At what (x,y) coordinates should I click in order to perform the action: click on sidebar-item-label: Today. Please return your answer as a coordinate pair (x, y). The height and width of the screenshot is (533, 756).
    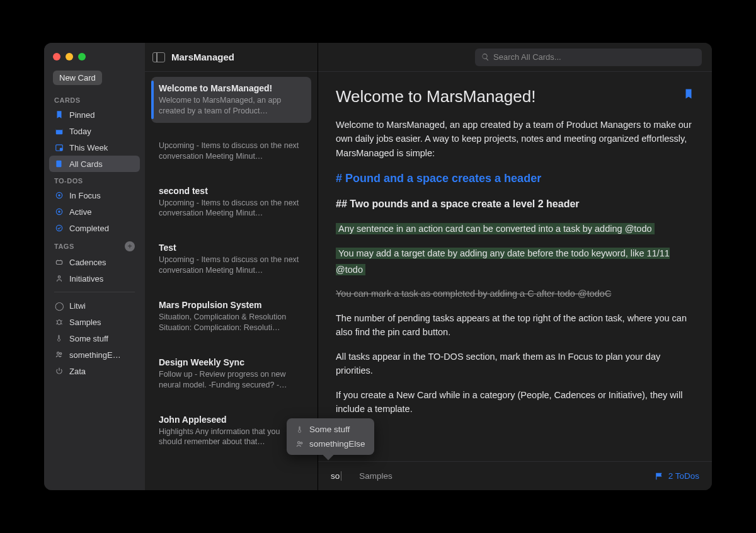
    Looking at the image, I should click on (81, 131).